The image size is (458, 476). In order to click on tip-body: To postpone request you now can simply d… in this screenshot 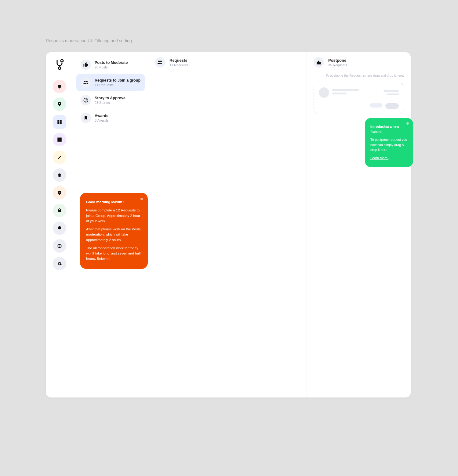, I will do `click(389, 145)`.